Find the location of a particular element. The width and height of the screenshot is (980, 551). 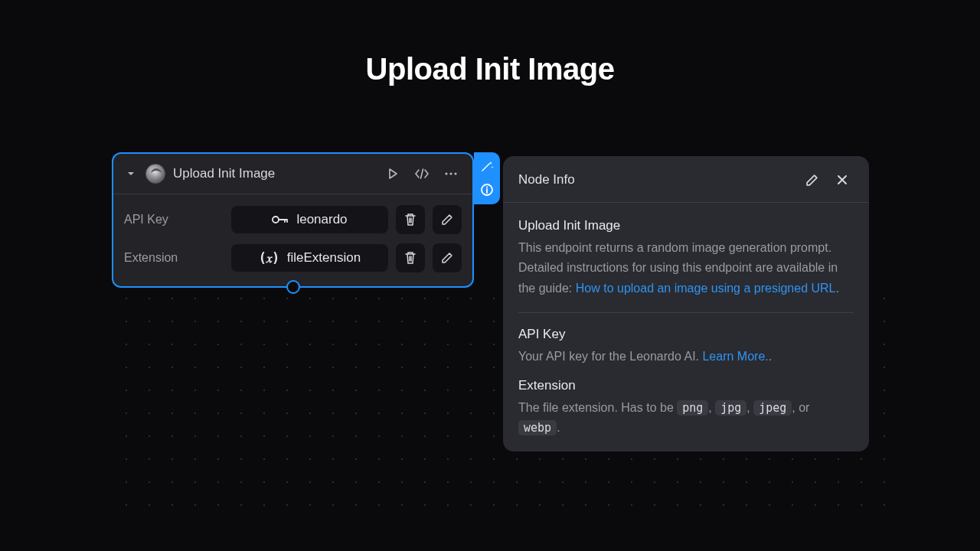

node-output-handle is located at coordinates (293, 287).